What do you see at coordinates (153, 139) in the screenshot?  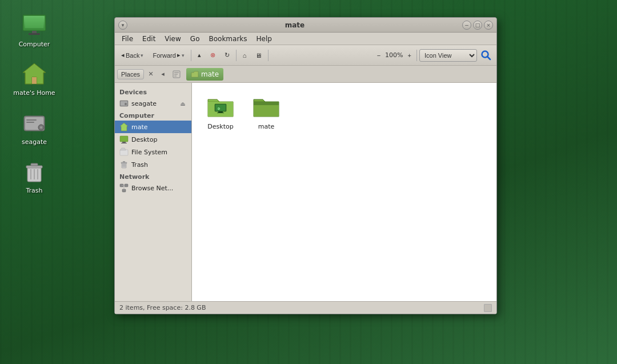 I see `sidebar-item-desktop: Desktop` at bounding box center [153, 139].